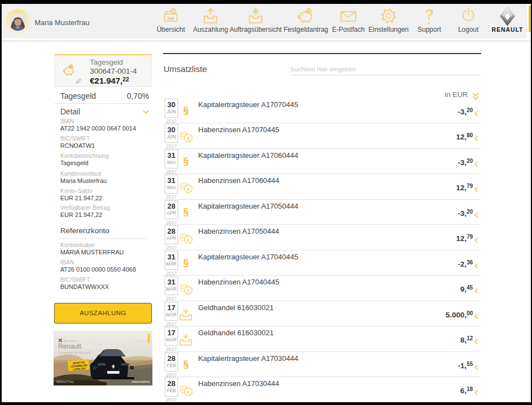 This screenshot has width=532, height=405. Describe the element at coordinates (141, 337) in the screenshot. I see `svg-text: RENAULT` at that location.